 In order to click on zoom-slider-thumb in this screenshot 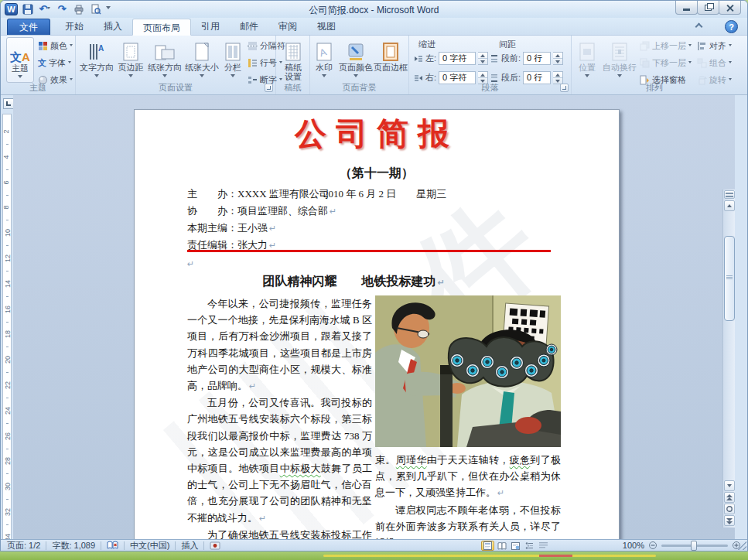, I will do `click(694, 546)`.